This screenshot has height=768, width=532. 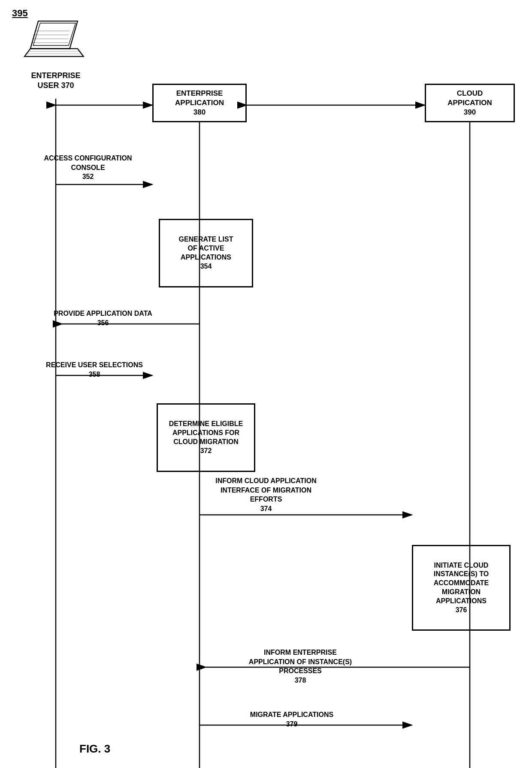 I want to click on enterprise-user-label: ENTERPRISE USER 370, so click(x=56, y=81).